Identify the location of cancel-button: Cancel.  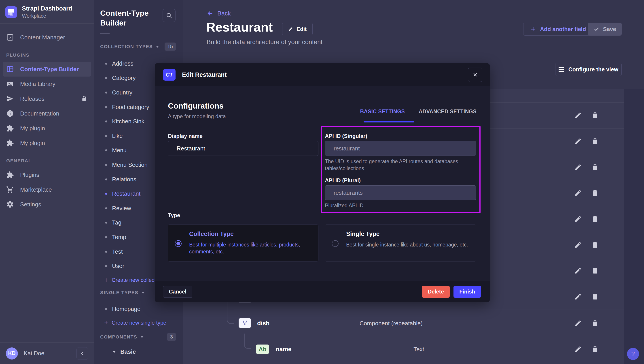
(178, 292).